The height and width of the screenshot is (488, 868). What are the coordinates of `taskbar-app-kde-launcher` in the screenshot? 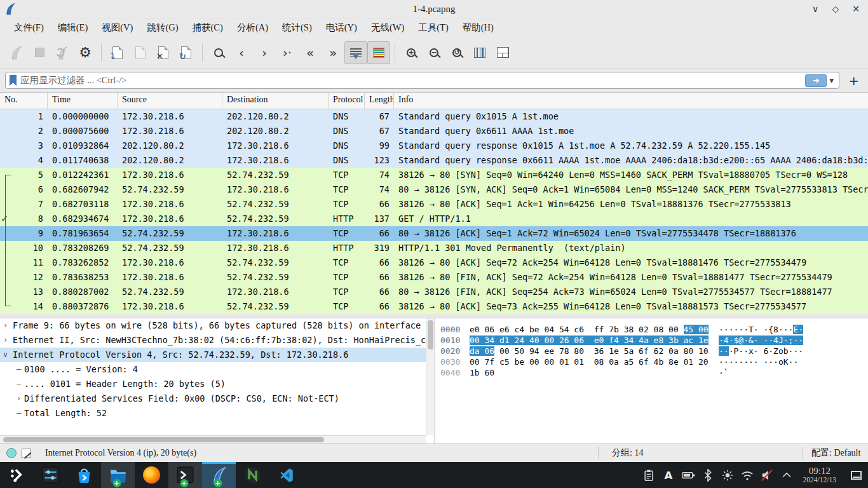 It's located at (17, 475).